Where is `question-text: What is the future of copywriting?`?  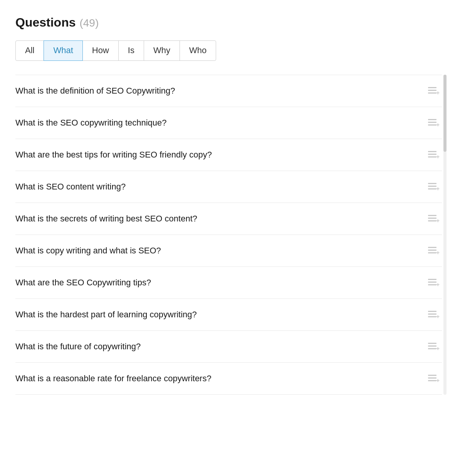 question-text: What is the future of copywriting? is located at coordinates (222, 347).